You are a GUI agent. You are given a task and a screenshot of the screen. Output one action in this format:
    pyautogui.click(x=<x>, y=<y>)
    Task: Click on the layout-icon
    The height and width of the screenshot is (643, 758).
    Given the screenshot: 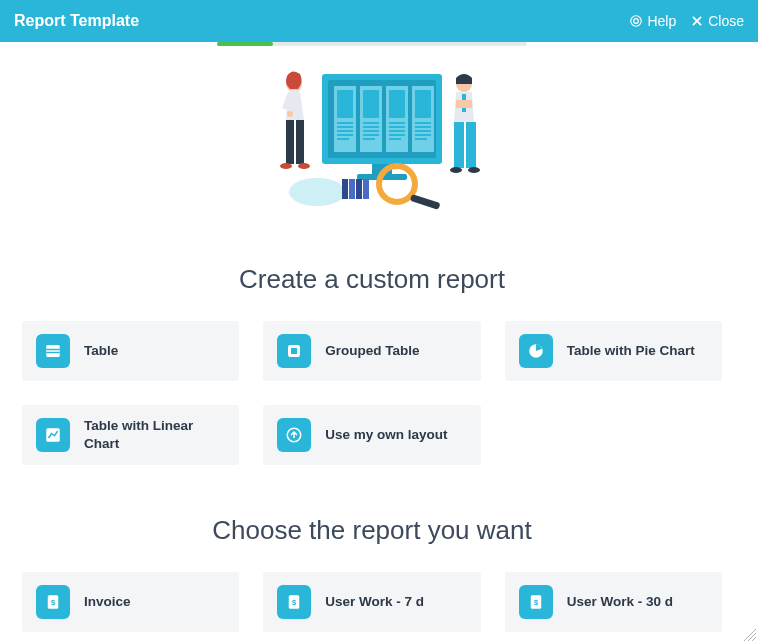 What is the action you would take?
    pyautogui.click(x=294, y=435)
    